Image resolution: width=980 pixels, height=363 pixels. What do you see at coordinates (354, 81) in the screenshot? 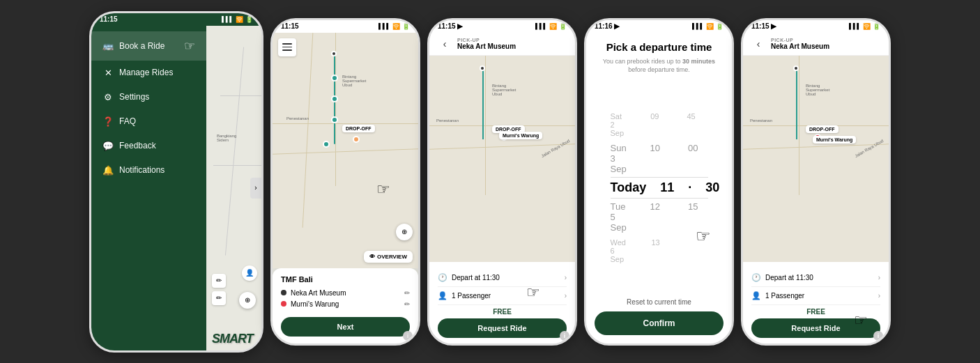
I see `map-label-bintang: BintangSupermarketUbud` at bounding box center [354, 81].